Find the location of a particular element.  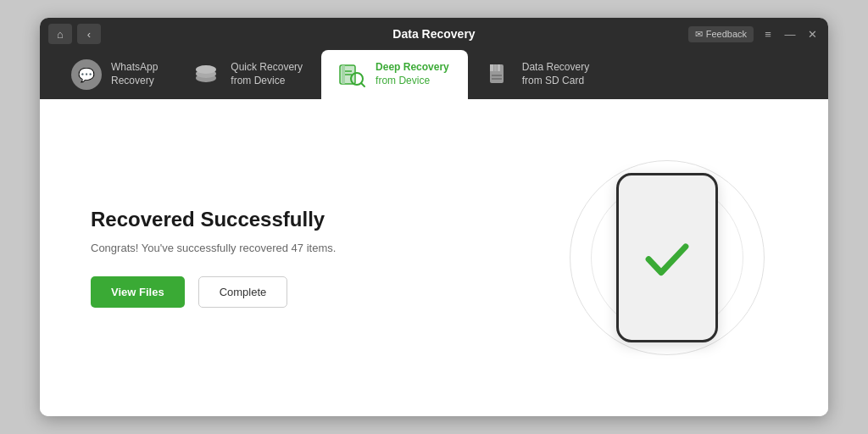

titlebar-left-controls: ⌂ ‹ is located at coordinates (75, 34).